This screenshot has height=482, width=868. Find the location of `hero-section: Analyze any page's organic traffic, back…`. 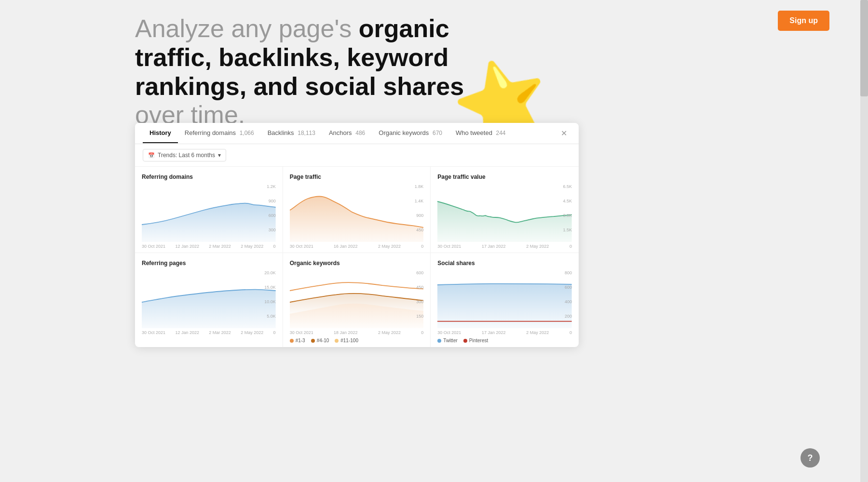

hero-section: Analyze any page's organic traffic, back… is located at coordinates (304, 72).